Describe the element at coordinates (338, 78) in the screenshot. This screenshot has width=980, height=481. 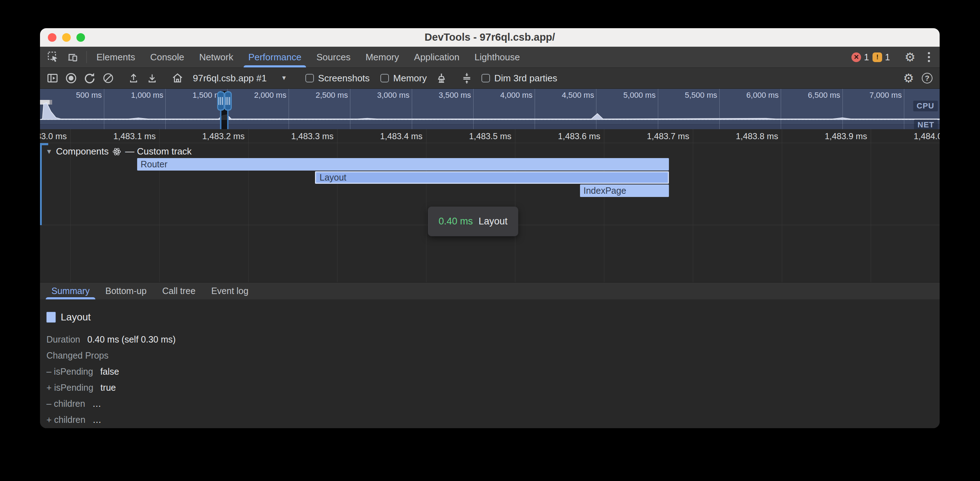
I see `screenshots-checkbox: Screenshots` at that location.